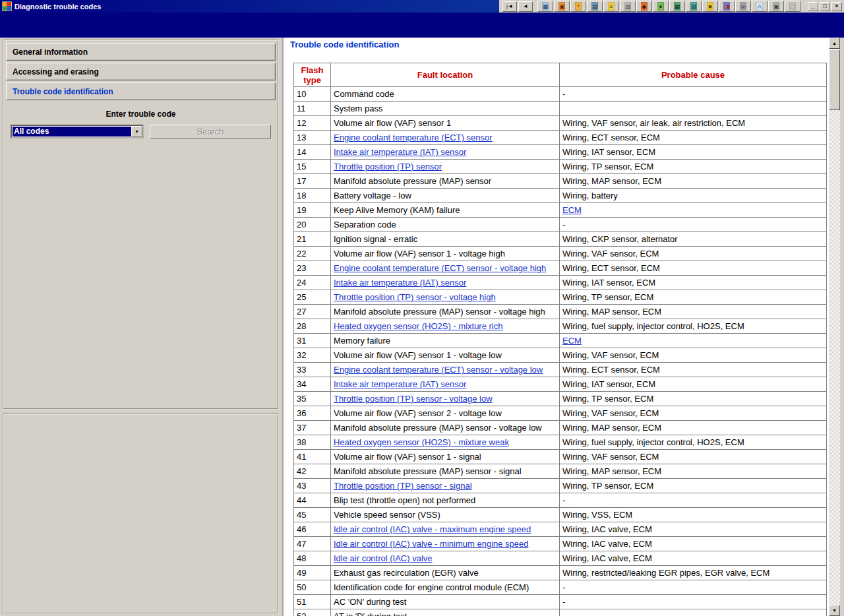 This screenshot has width=844, height=616. Describe the element at coordinates (560, 573) in the screenshot. I see `table-row: 49 Exhaust gas recirculation (EGR) valve…` at that location.